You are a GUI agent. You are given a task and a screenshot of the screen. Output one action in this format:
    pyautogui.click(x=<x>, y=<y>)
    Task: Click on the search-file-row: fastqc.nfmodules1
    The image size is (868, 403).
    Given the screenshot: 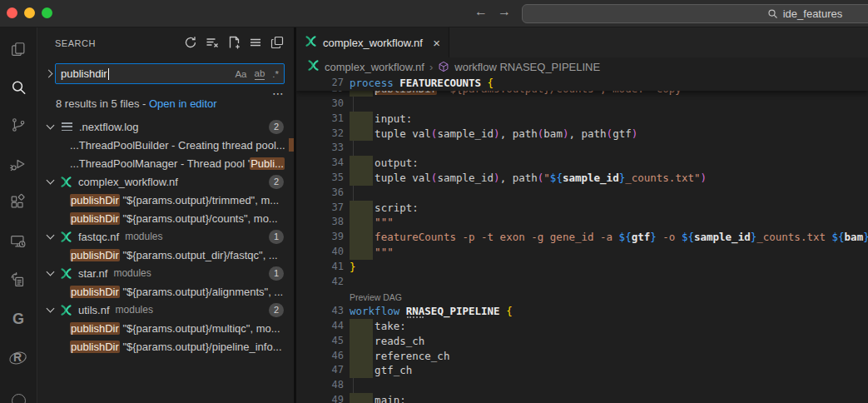 What is the action you would take?
    pyautogui.click(x=166, y=236)
    